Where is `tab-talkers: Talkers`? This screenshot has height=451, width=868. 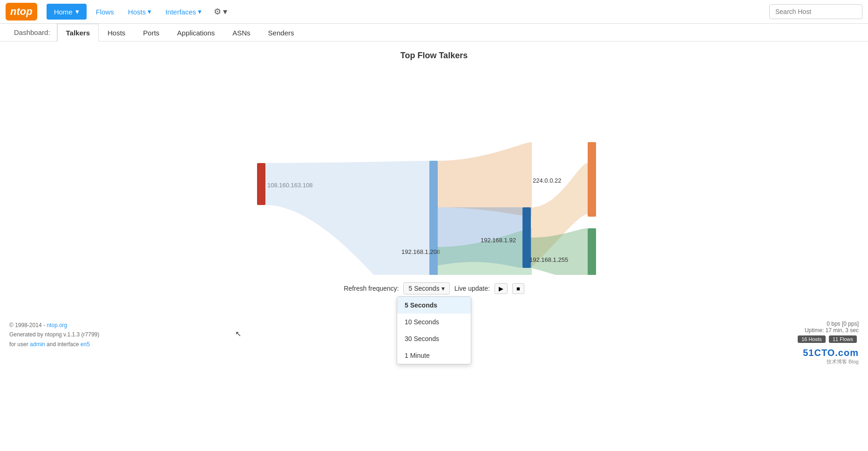
tab-talkers: Talkers is located at coordinates (78, 33).